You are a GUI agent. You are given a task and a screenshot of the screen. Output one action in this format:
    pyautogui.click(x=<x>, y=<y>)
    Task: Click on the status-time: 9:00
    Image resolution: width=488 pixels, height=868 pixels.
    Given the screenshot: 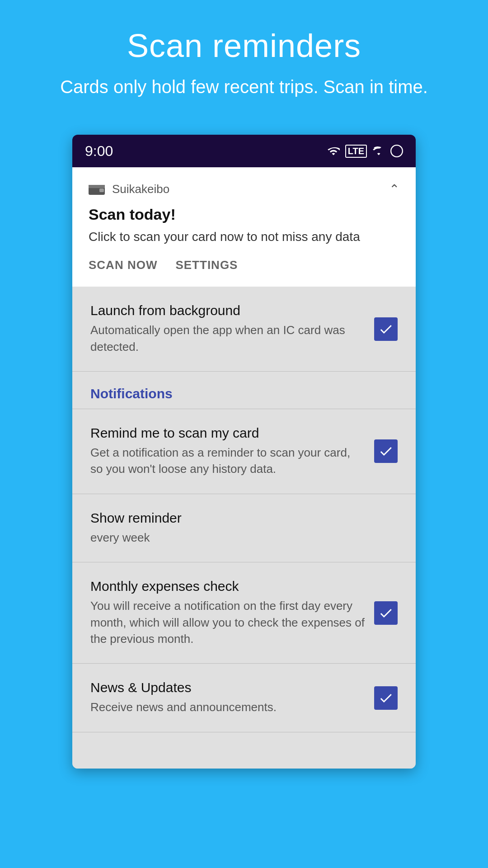 What is the action you would take?
    pyautogui.click(x=99, y=151)
    